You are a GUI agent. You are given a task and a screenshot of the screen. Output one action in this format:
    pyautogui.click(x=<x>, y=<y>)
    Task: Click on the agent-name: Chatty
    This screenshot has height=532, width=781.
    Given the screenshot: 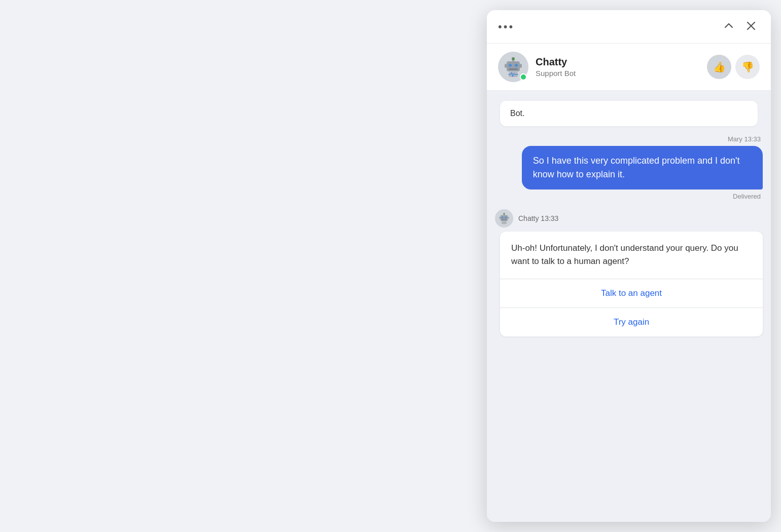 What is the action you would take?
    pyautogui.click(x=556, y=62)
    